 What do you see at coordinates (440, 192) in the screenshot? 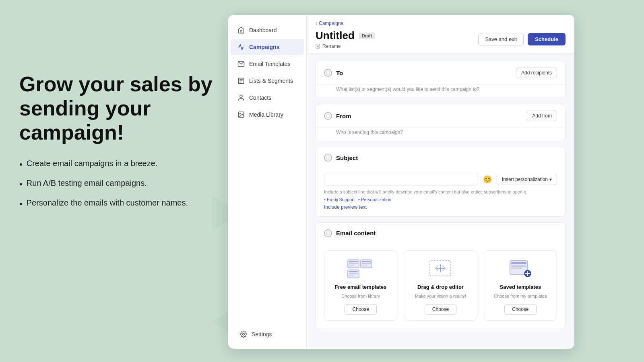
I see `subject-hint: Include a subject line that will briefly…` at bounding box center [440, 192].